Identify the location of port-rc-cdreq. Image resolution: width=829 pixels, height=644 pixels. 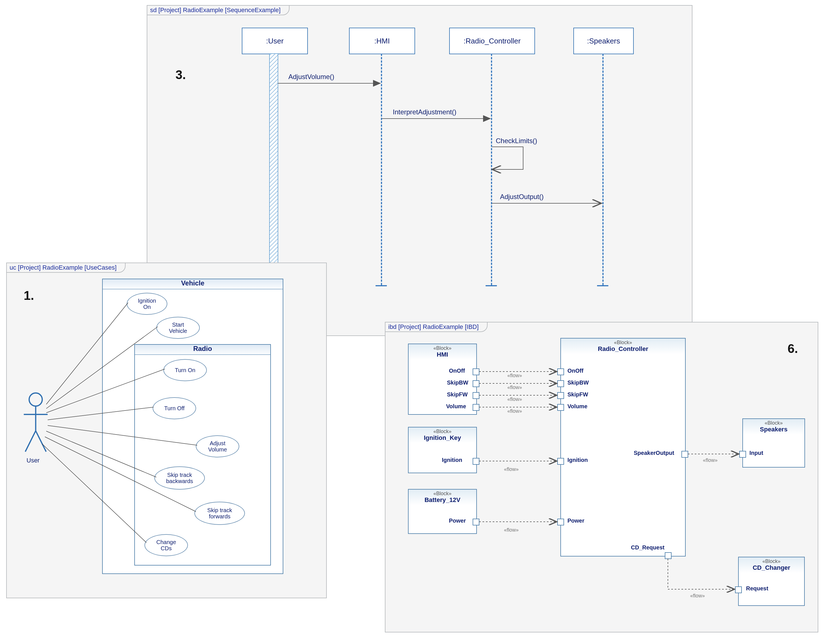
(668, 556).